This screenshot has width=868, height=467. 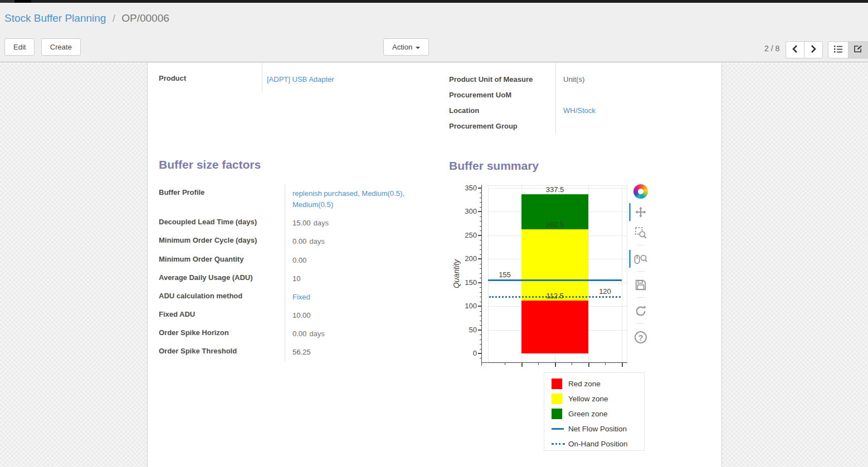 What do you see at coordinates (19, 47) in the screenshot?
I see `edit-button: Edit` at bounding box center [19, 47].